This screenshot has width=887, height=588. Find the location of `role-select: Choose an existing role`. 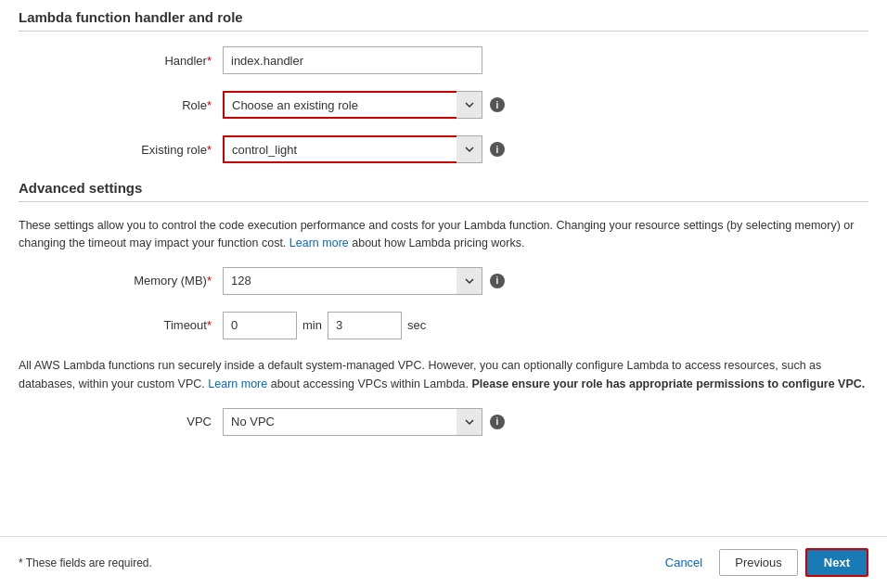

role-select: Choose an existing role is located at coordinates (353, 105).